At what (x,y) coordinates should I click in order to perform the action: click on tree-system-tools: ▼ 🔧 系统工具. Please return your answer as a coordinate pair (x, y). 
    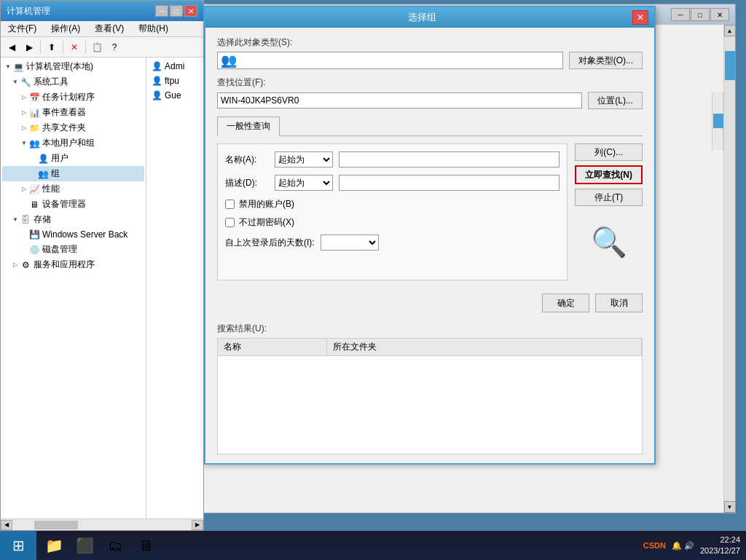
    Looking at the image, I should click on (73, 82).